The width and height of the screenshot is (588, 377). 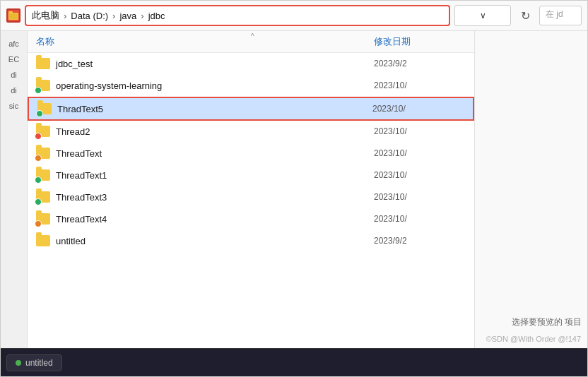 I want to click on table-row: operating-system-learning 2023/10/, so click(x=251, y=86).